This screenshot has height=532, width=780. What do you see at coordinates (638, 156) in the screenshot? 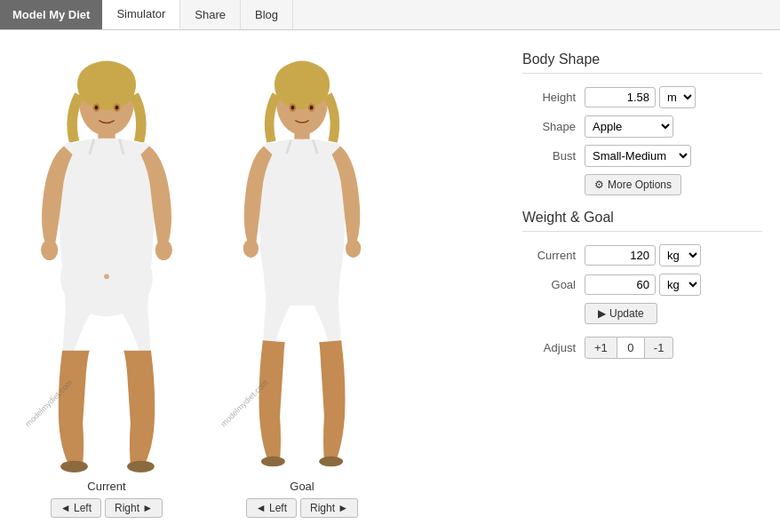
I see `bust-select: Small-Medium Medium Large` at bounding box center [638, 156].